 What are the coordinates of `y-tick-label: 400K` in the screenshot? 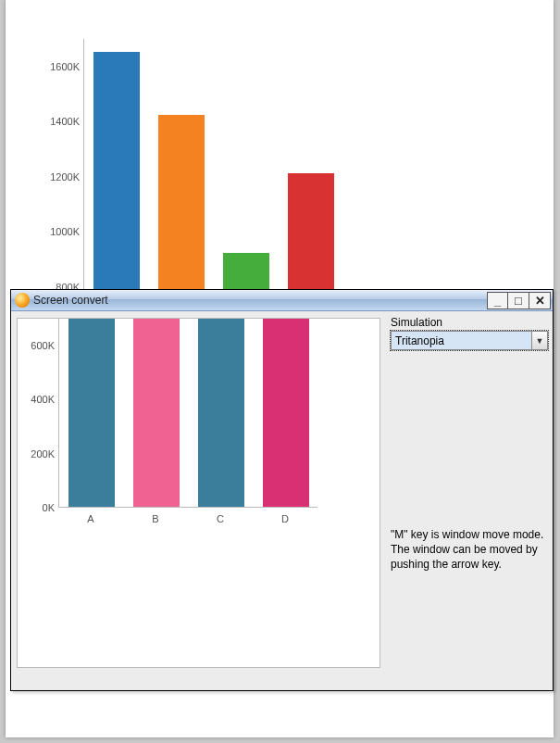 It's located at (36, 399).